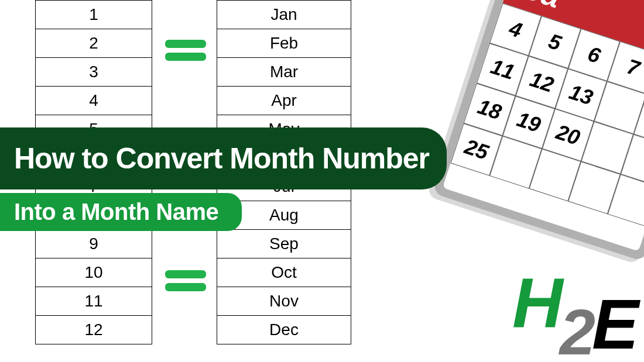 Image resolution: width=644 pixels, height=362 pixels. What do you see at coordinates (285, 273) in the screenshot?
I see `table-row: Oct` at bounding box center [285, 273].